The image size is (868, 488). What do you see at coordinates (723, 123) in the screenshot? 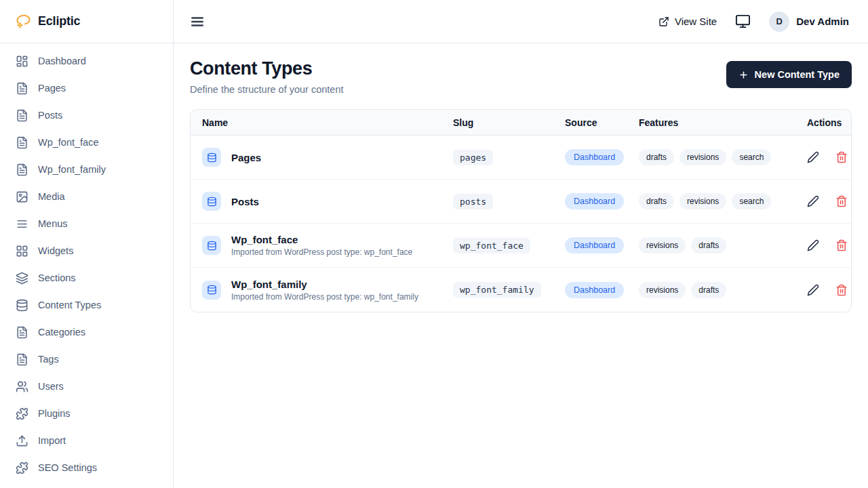
I see `column-header-features: Features` at bounding box center [723, 123].